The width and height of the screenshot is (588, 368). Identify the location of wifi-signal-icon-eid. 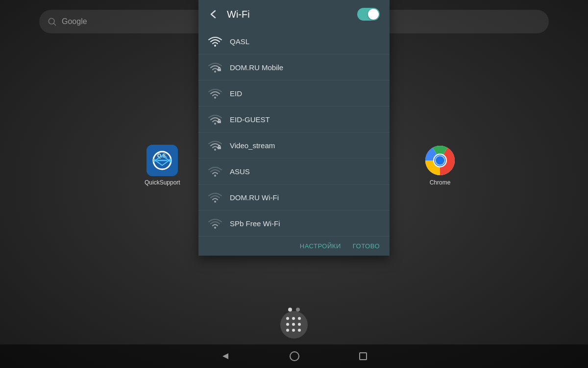
(215, 93).